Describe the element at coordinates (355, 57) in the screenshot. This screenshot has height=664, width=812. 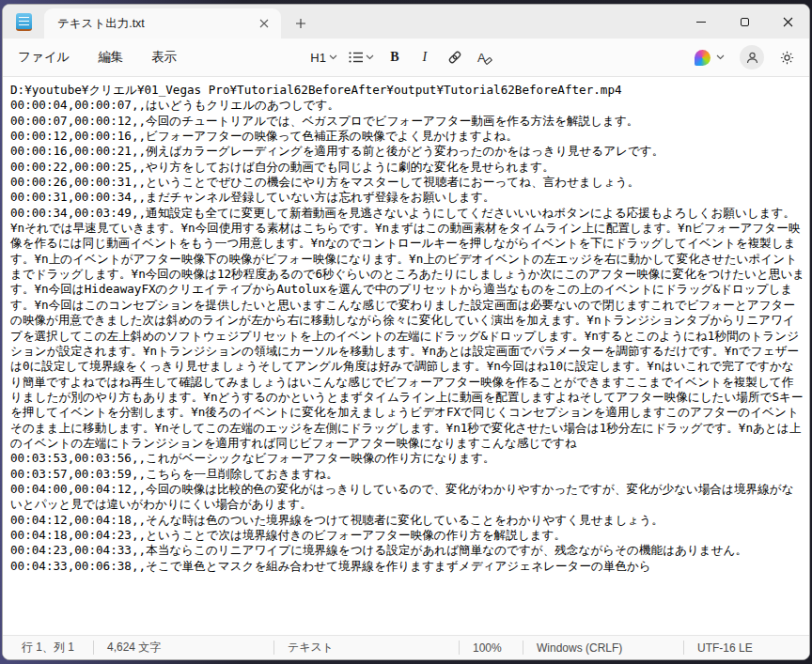
I see `bullet-list-icon` at that location.